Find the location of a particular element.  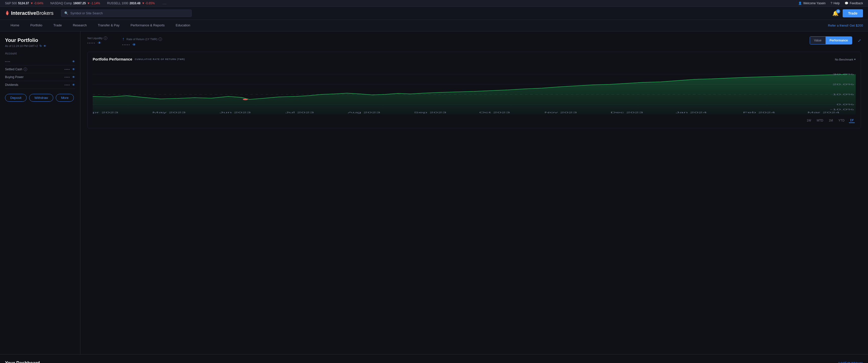

notification-button: 🔔 4 is located at coordinates (836, 13).